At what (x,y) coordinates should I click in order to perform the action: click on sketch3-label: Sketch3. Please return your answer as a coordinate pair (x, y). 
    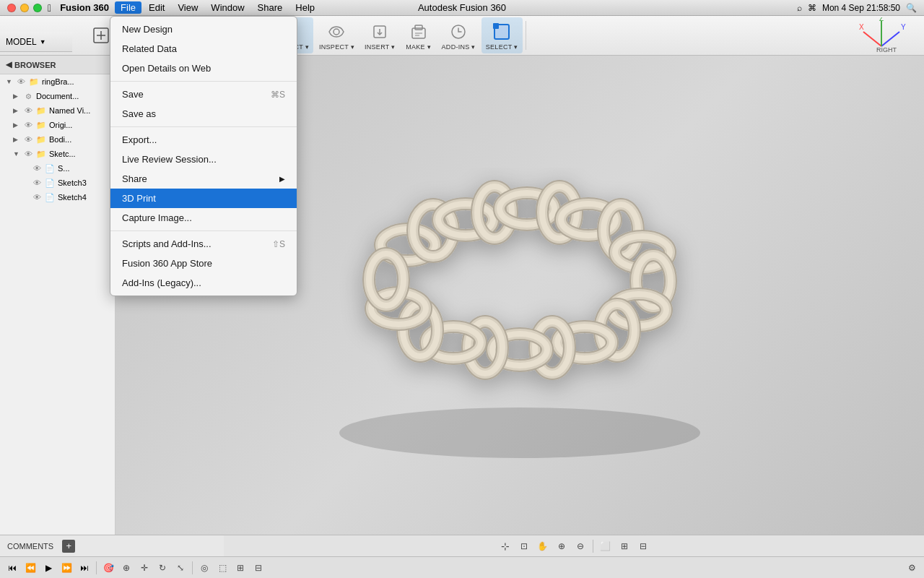
    Looking at the image, I should click on (72, 183).